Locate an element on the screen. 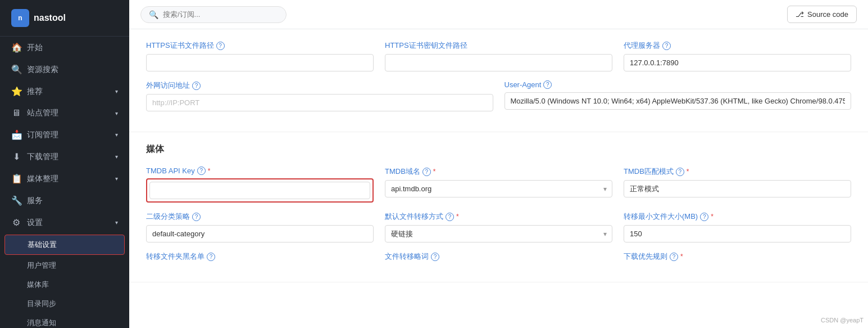 This screenshot has height=328, width=868. tmdb-api-required: * is located at coordinates (209, 171).